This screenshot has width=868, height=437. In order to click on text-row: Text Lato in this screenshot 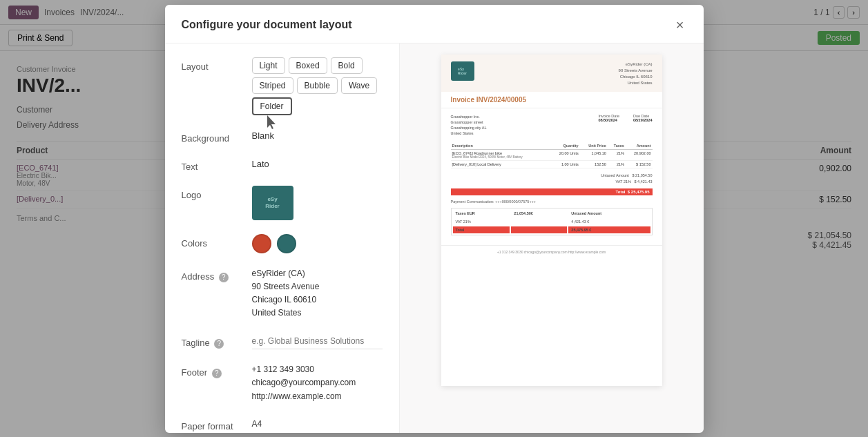, I will do `click(282, 164)`.